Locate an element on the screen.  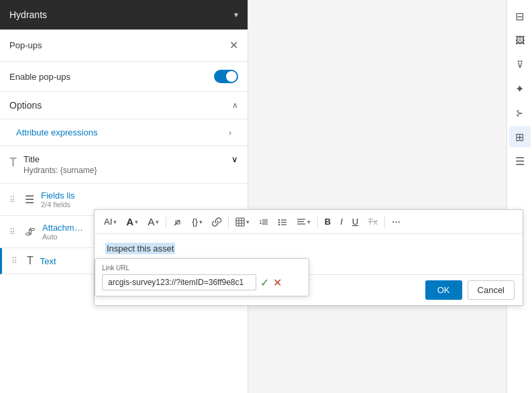
title-left: T Title Hydrants: {surname} is located at coordinates (53, 165).